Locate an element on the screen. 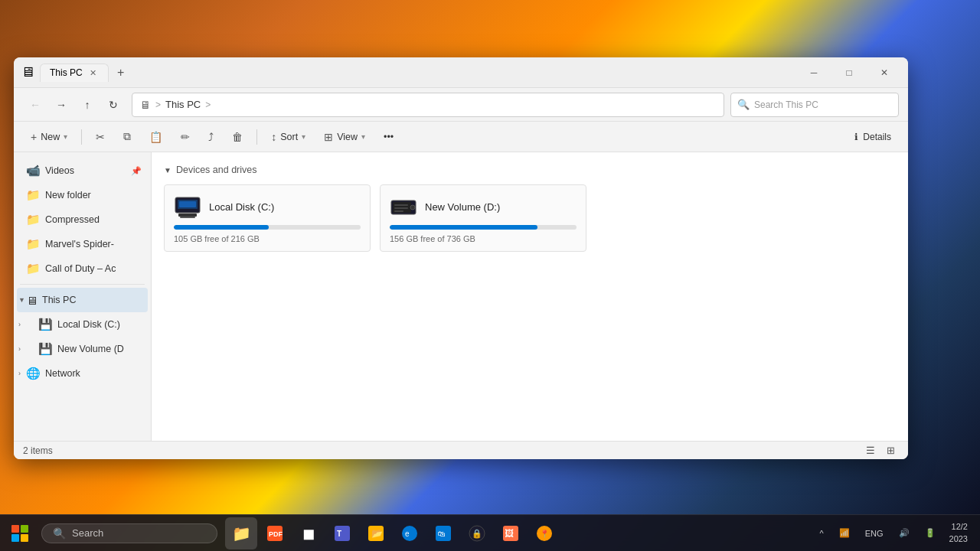 This screenshot has height=551, width=980. start-button is located at coordinates (20, 533).